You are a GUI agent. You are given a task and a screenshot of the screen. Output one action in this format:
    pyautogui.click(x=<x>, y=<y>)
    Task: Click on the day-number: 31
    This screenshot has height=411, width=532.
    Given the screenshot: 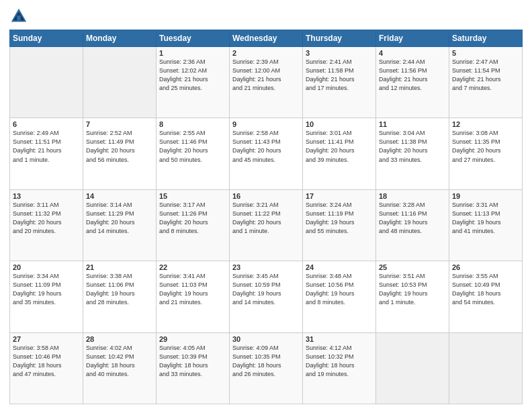 What is the action you would take?
    pyautogui.click(x=339, y=339)
    